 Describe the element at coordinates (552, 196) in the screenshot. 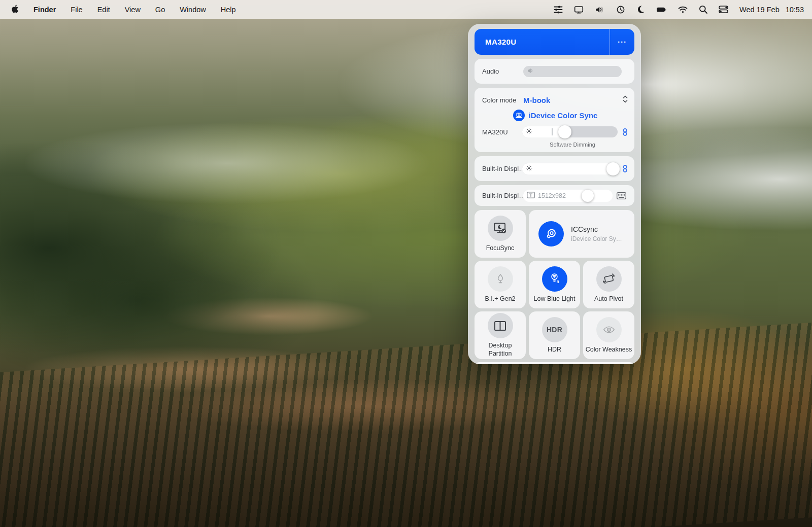

I see `resolution-value: 1512x982` at that location.